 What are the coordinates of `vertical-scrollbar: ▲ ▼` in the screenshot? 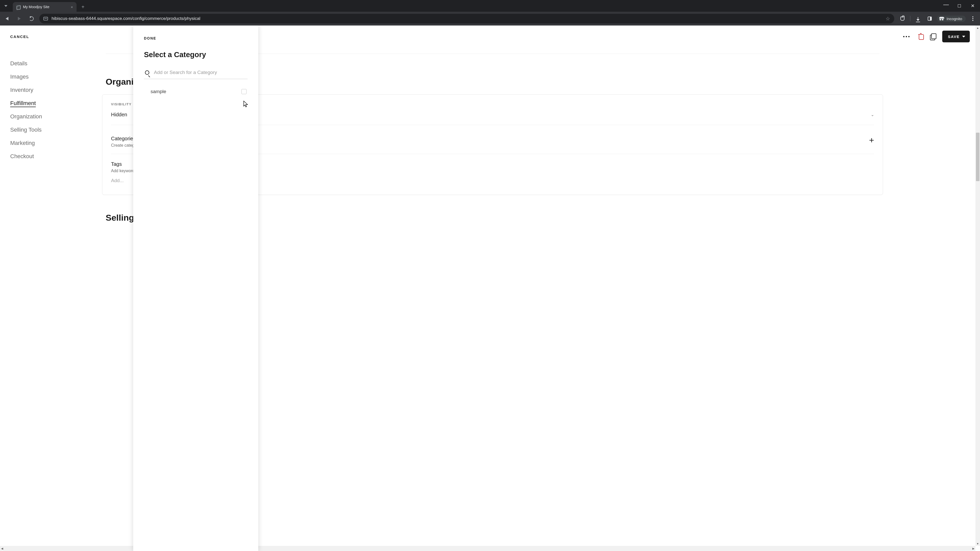 It's located at (978, 286).